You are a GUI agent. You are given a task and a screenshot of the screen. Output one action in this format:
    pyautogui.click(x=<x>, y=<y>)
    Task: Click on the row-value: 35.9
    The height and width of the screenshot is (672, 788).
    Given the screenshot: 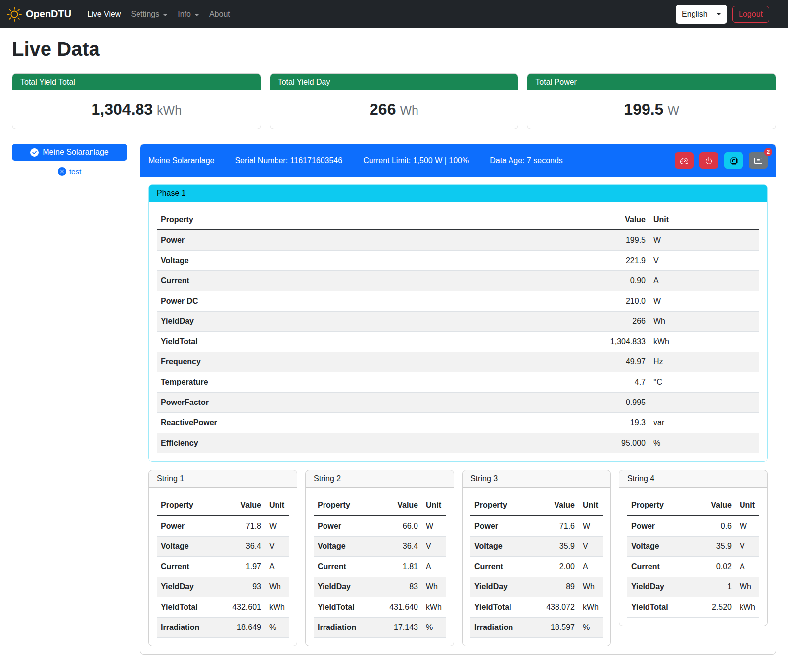 What is the action you would take?
    pyautogui.click(x=555, y=547)
    